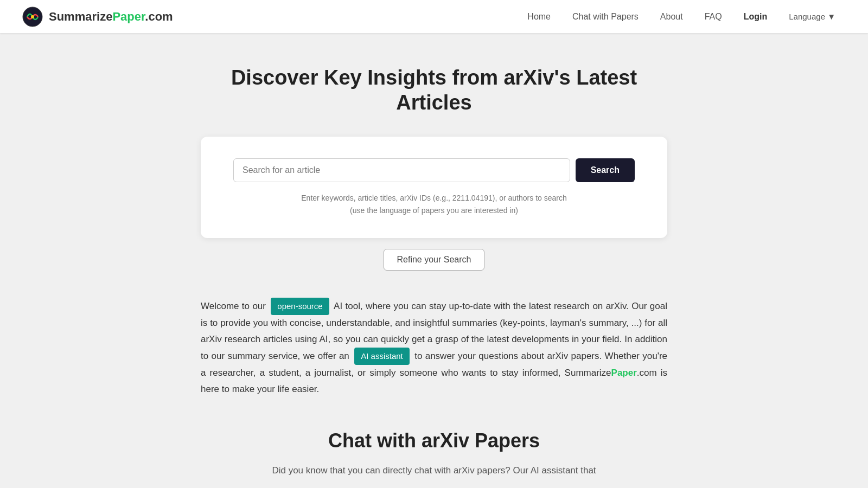 This screenshot has height=488, width=868. I want to click on search-hint: Enter keywords, article titles, arXiv ID…, so click(434, 204).